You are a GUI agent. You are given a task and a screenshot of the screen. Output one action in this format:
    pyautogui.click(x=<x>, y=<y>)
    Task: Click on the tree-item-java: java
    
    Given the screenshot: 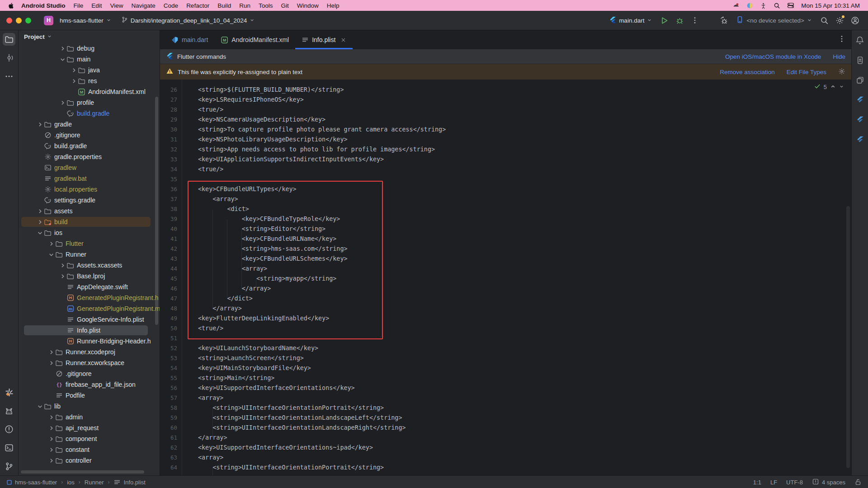 What is the action you would take?
    pyautogui.click(x=89, y=70)
    